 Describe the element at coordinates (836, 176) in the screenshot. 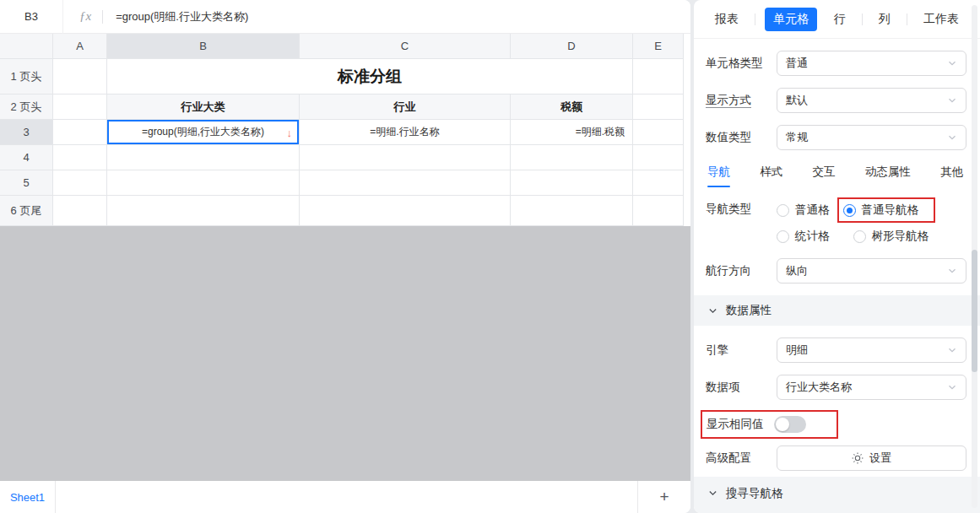

I see `panel-sub-tabs: 导航 样式 交互 动态属性 其他` at that location.